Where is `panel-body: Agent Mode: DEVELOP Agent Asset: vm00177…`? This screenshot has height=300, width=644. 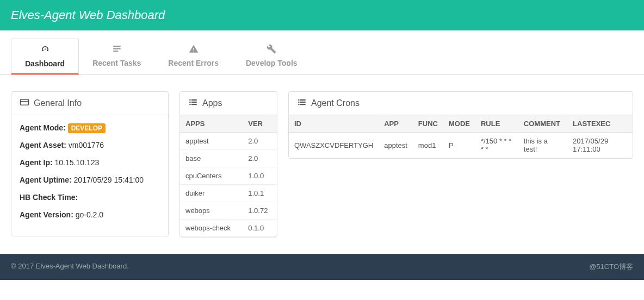
panel-body: Agent Mode: DEVELOP Agent Asset: vm00177… is located at coordinates (90, 176).